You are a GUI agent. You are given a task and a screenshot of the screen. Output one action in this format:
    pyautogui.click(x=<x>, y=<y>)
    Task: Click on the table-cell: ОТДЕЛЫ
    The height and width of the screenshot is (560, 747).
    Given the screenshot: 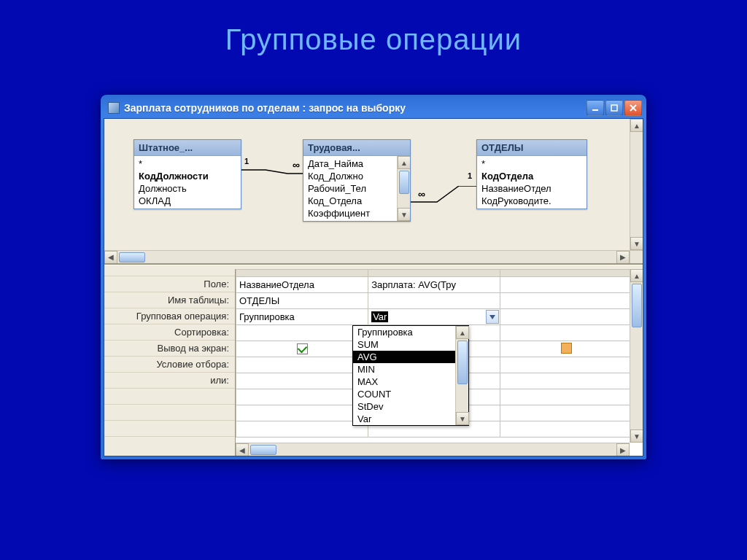 What is the action you would take?
    pyautogui.click(x=302, y=301)
    